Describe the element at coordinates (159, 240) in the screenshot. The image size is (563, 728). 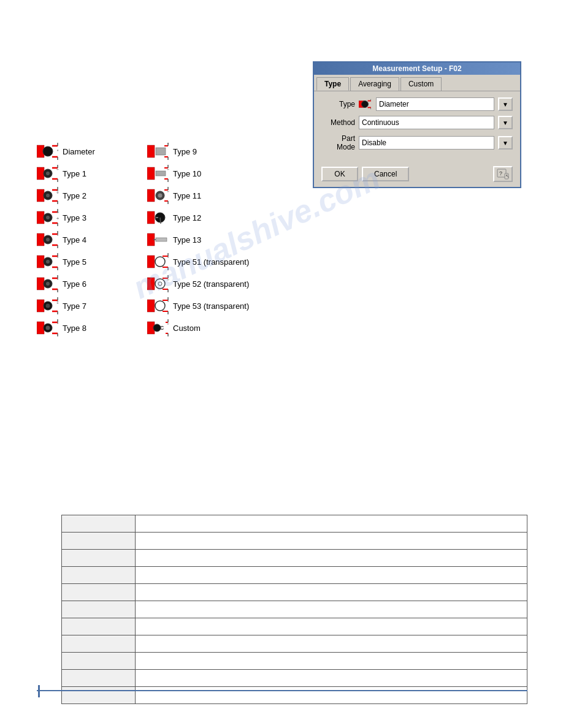
I see `icon-grid: * Diameter * Type 9 ÷ Type 1` at that location.